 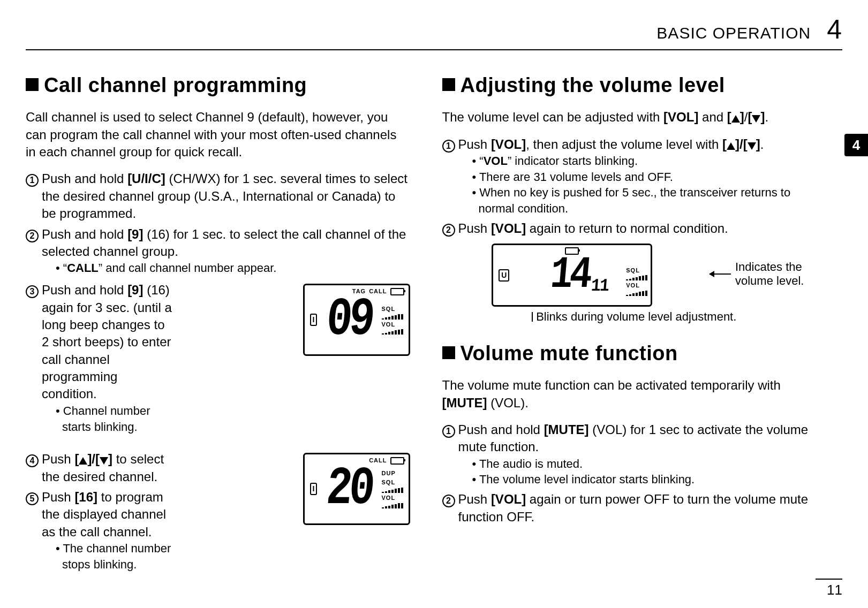 I want to click on mute-step-1-sub1: • The audio is muted., so click(x=650, y=464).